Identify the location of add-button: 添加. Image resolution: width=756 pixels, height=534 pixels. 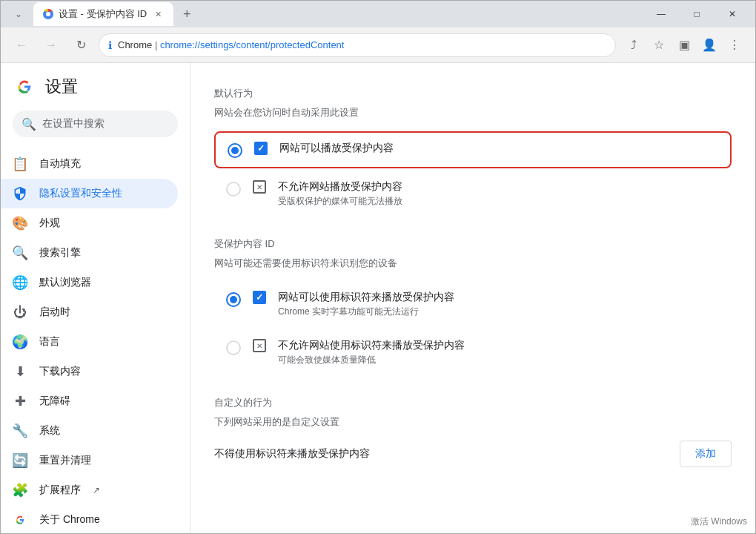
(706, 454).